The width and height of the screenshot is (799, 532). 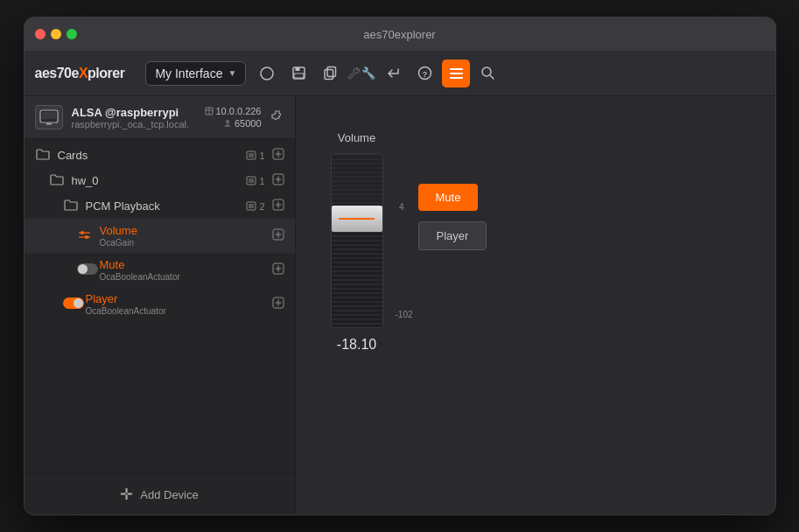 I want to click on tree-item-cards: Cards 1, so click(x=159, y=156).